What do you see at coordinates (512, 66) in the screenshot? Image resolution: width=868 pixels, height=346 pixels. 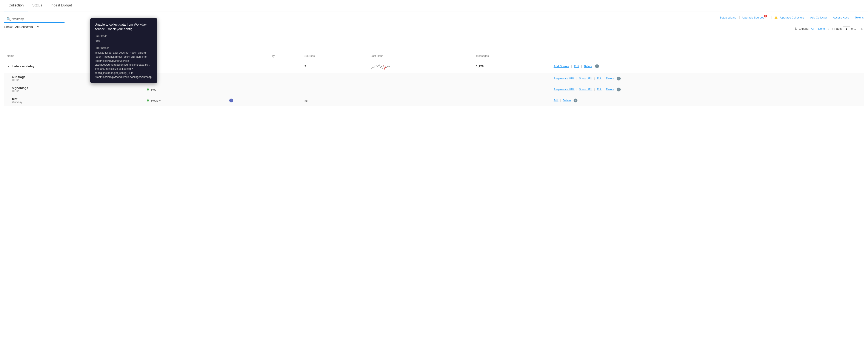 I see `group-messages: 1,129` at bounding box center [512, 66].